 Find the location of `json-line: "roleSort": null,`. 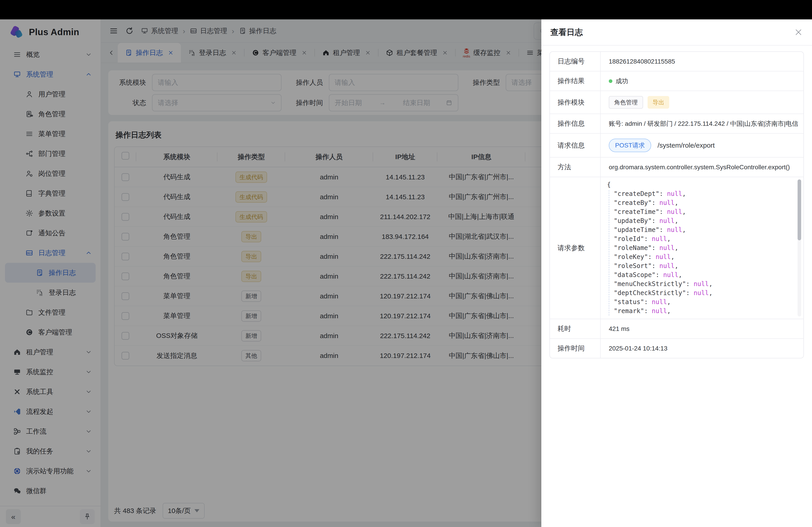

json-line: "roleSort": null, is located at coordinates (697, 266).